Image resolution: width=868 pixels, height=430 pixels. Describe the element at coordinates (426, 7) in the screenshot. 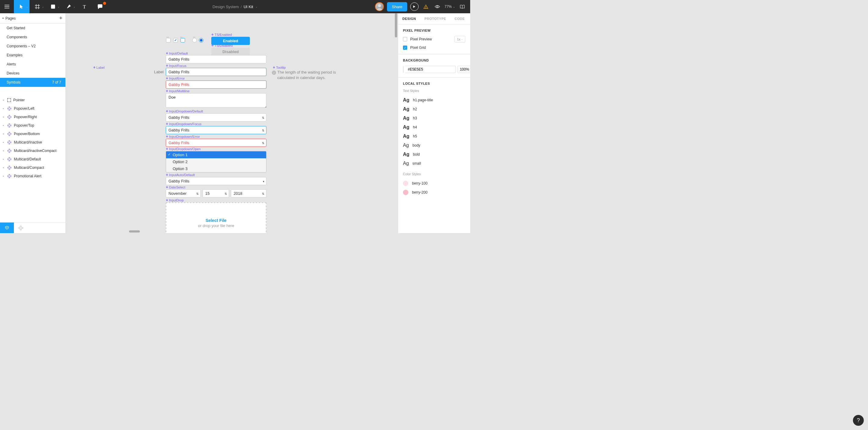

I see `warning-icon` at that location.